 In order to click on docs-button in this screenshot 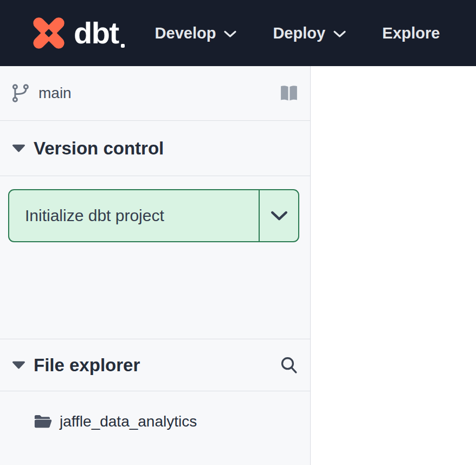, I will do `click(289, 93)`.